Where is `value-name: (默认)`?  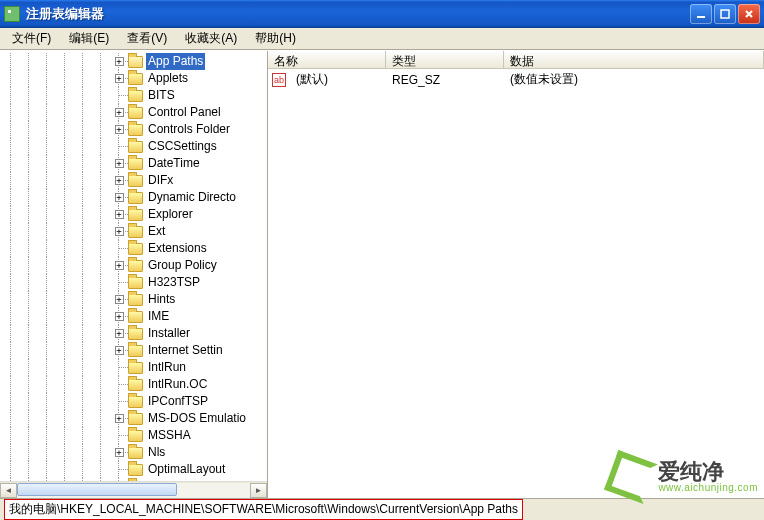
value-name: (默认) is located at coordinates (338, 80).